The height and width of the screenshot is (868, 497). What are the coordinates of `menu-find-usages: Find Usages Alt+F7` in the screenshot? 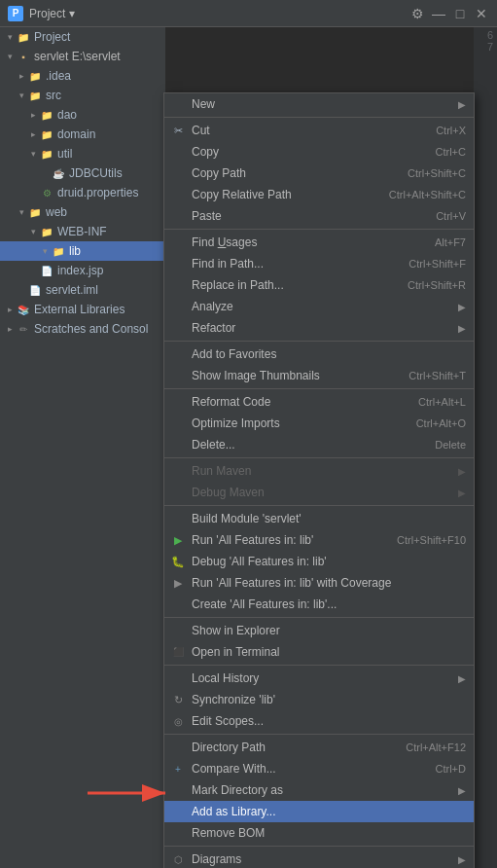 It's located at (319, 242).